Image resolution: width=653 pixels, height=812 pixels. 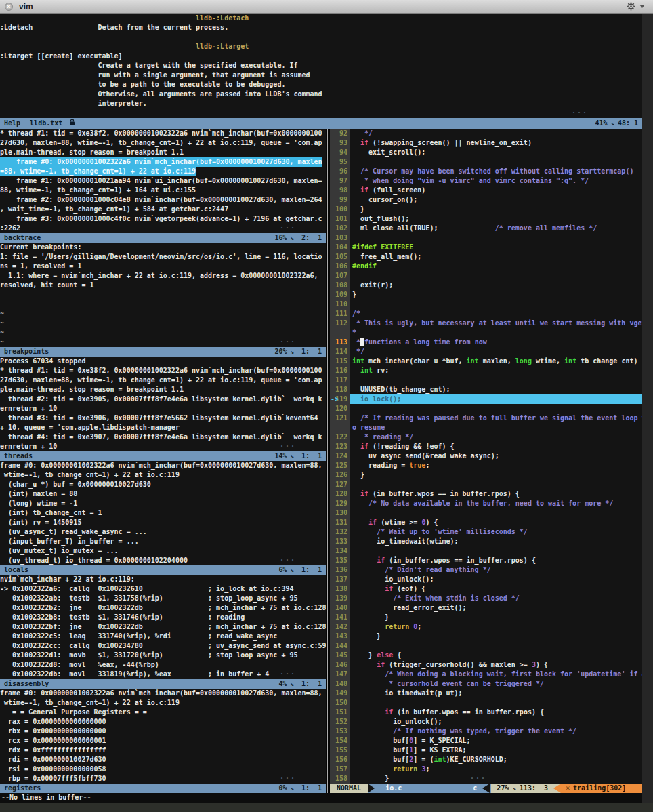 I want to click on line-number: 127, so click(x=341, y=484).